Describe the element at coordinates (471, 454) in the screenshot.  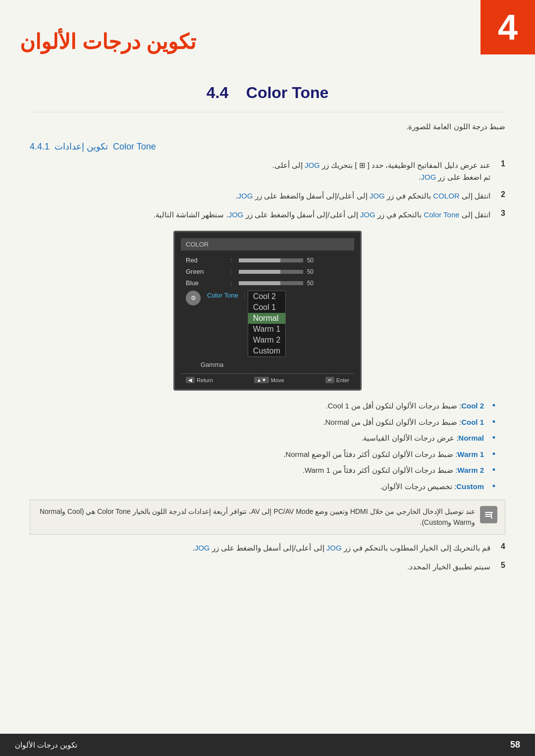
I see `term-warm1: Warm 1` at that location.